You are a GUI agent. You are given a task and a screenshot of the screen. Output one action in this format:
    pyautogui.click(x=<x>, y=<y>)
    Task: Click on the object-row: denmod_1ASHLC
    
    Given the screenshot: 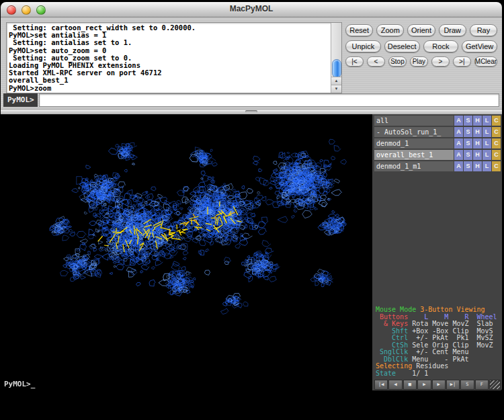 What is the action you would take?
    pyautogui.click(x=437, y=144)
    